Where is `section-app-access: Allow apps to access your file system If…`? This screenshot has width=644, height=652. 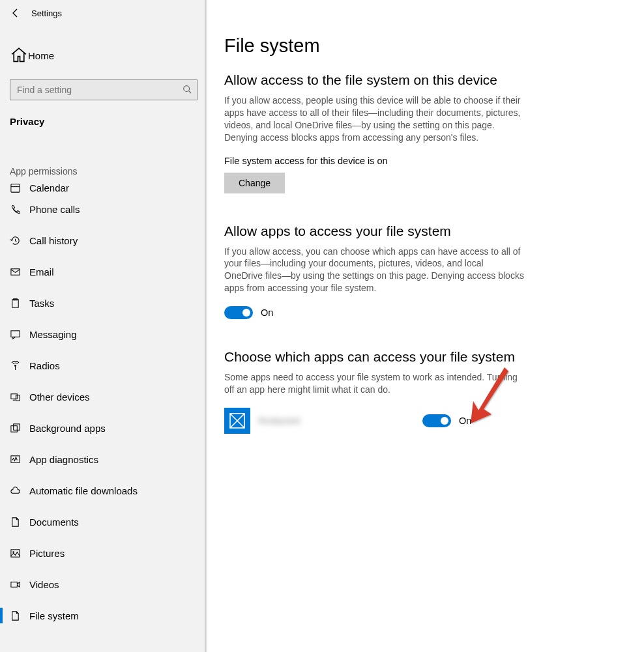 section-app-access: Allow apps to access your file system If… is located at coordinates (374, 272).